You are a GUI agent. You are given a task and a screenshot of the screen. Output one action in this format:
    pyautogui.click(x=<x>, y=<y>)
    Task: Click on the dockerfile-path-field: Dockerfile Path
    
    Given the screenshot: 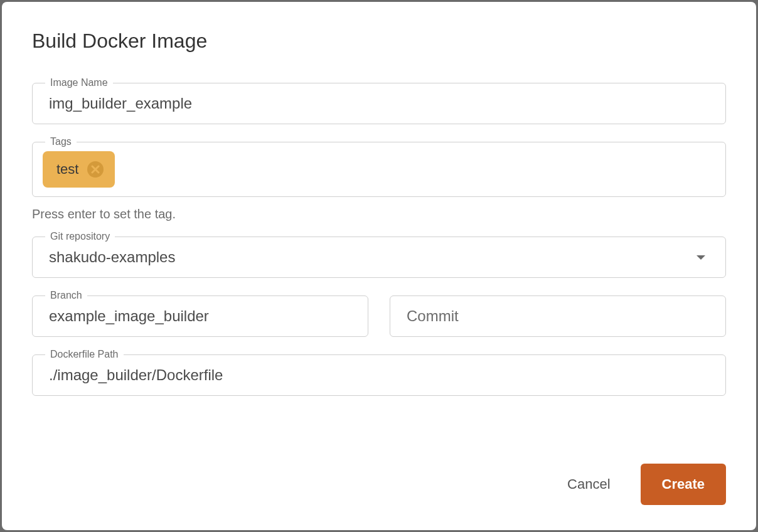 What is the action you would take?
    pyautogui.click(x=379, y=375)
    